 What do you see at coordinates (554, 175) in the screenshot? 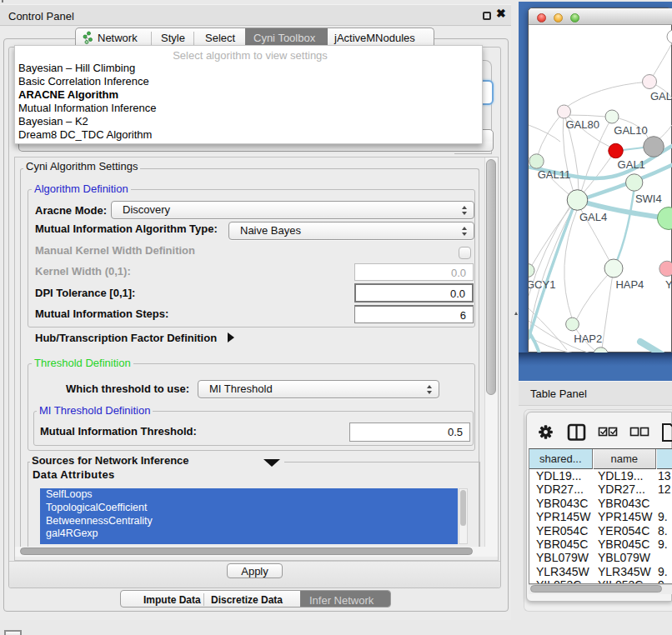
I see `svg-text: GAL11` at bounding box center [554, 175].